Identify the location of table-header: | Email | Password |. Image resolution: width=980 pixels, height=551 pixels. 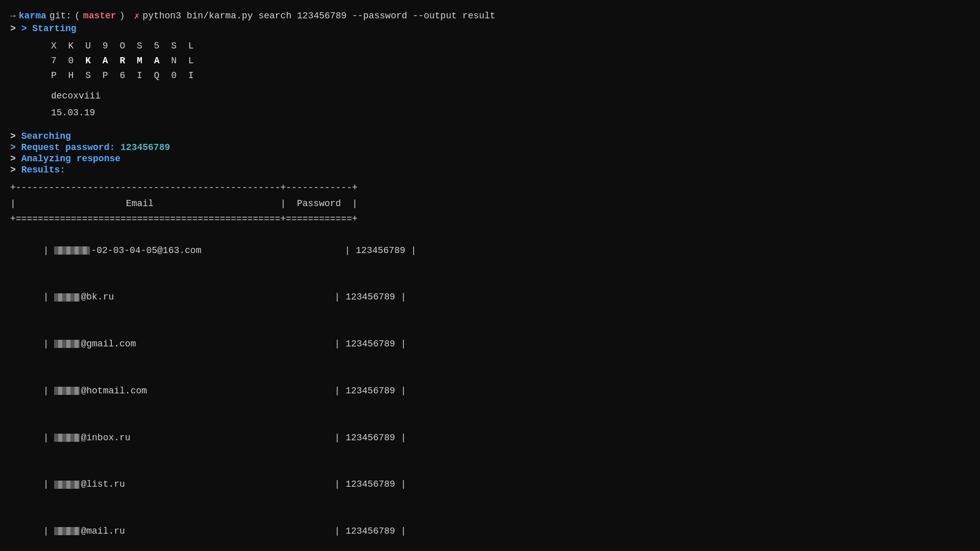
(490, 204).